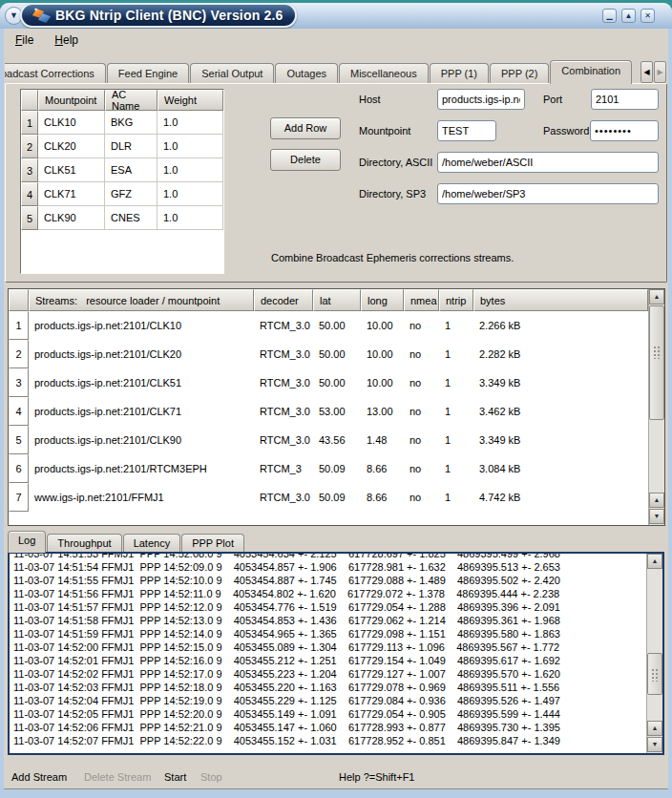 Image resolution: width=672 pixels, height=798 pixels. Describe the element at coordinates (336, 354) in the screenshot. I see `table-row: 2 products.igs-ip.net:2101/CLK20 RTCM_3.…` at that location.